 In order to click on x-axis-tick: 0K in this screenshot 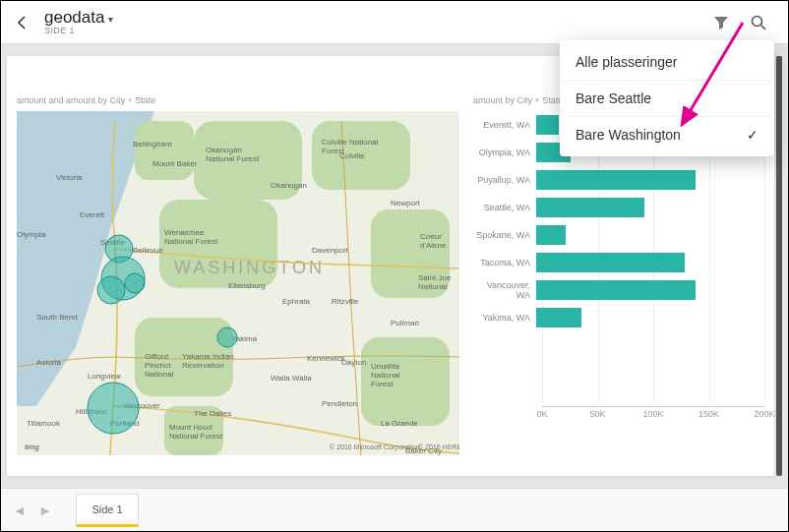, I will do `click(541, 414)`.